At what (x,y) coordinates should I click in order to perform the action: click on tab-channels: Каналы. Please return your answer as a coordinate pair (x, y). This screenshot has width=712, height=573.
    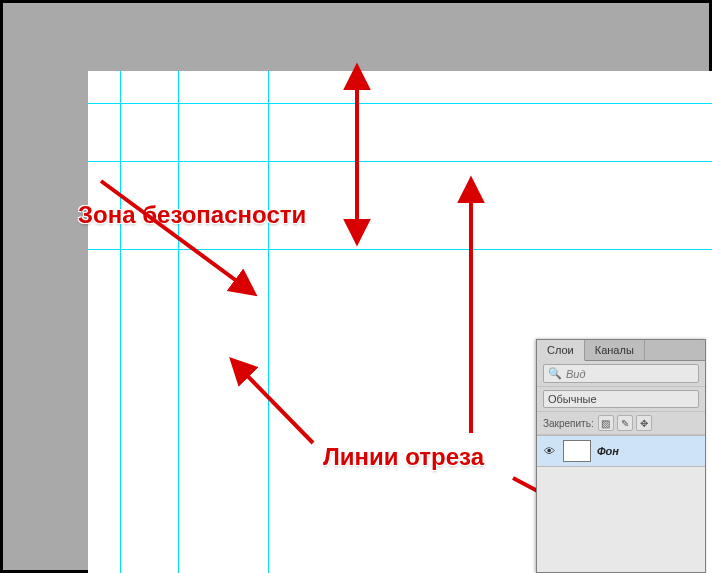
    Looking at the image, I should click on (615, 350).